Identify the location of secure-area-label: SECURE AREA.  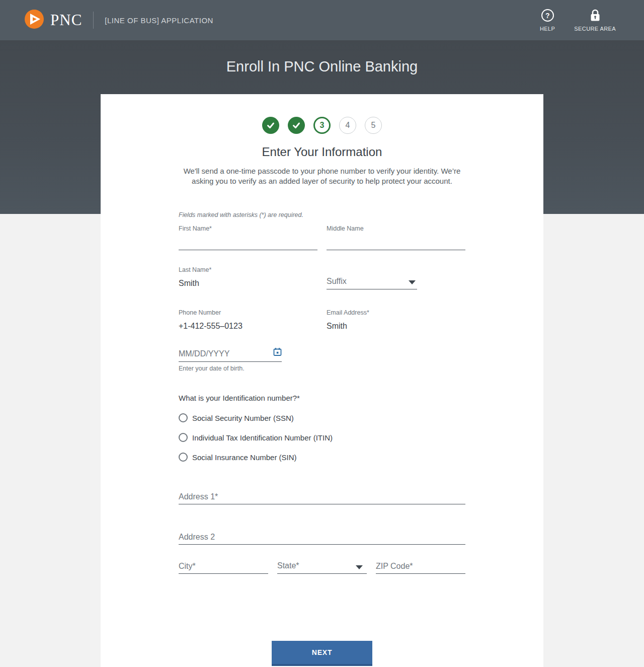
(595, 29).